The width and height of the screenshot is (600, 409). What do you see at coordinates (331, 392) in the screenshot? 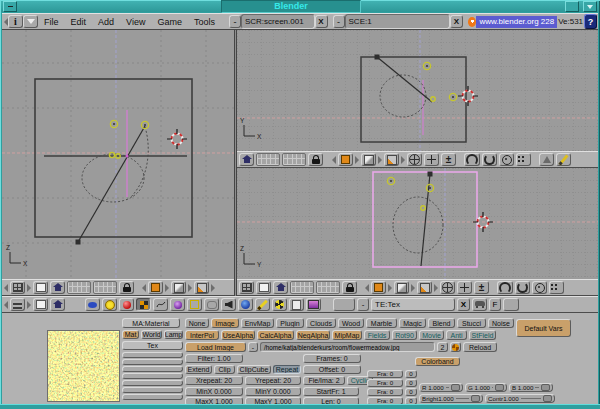
I see `startfr-number-field: StartFr: 1` at bounding box center [331, 392].